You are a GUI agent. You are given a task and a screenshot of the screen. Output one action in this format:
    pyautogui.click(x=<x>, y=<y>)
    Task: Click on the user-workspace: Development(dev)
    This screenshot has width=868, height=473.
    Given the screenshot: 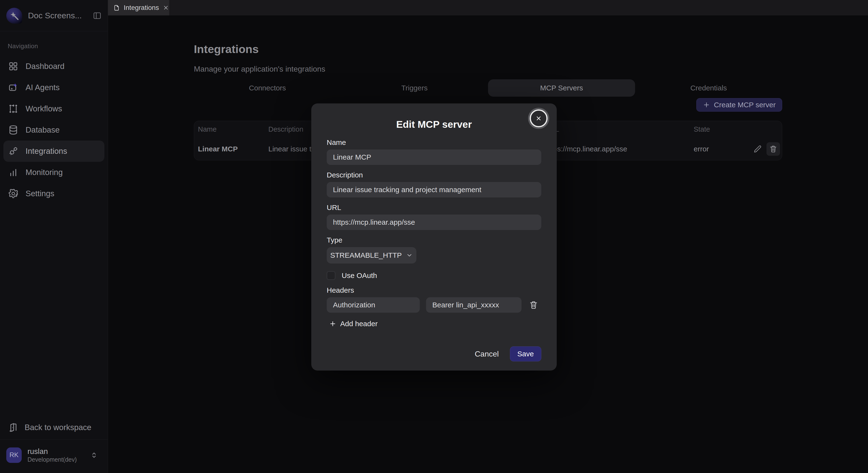 What is the action you would take?
    pyautogui.click(x=56, y=460)
    